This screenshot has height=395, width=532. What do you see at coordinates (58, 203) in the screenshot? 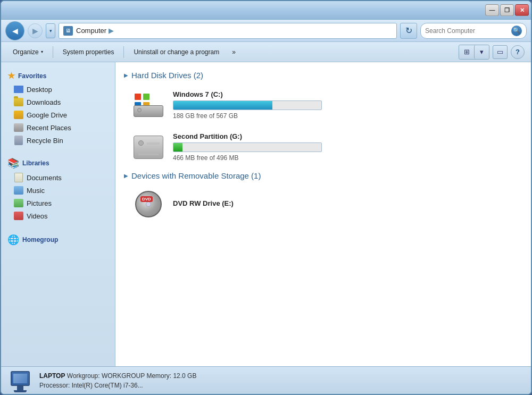
I see `sidebar-item-pictures: Pictures` at bounding box center [58, 203].